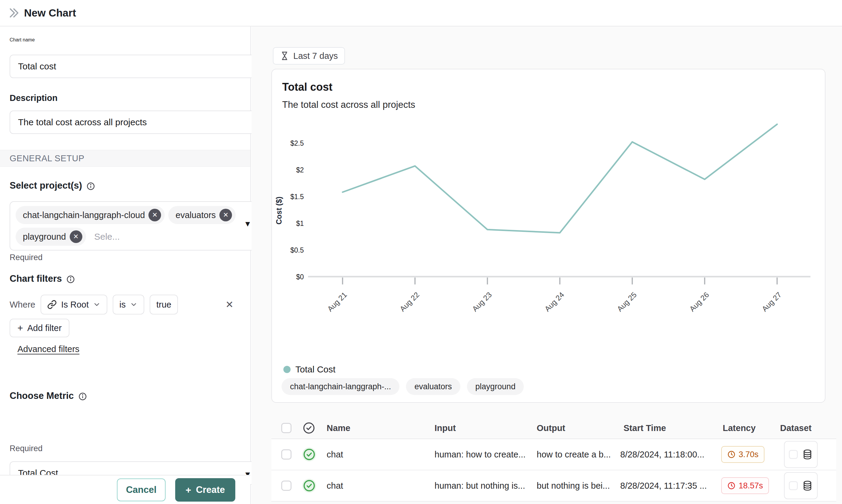 The image size is (842, 504). I want to click on filter-field-value: Is Root, so click(75, 305).